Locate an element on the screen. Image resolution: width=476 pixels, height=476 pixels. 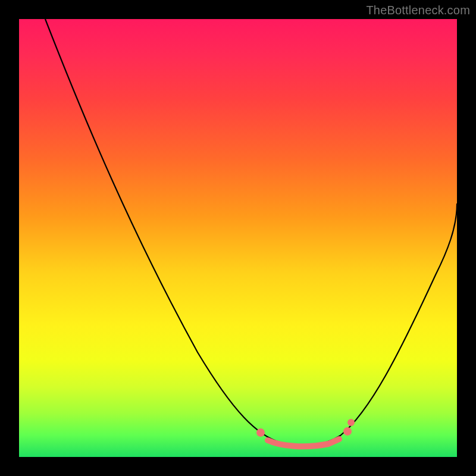
watermark-text: TheBottleneck.com is located at coordinates (418, 11).